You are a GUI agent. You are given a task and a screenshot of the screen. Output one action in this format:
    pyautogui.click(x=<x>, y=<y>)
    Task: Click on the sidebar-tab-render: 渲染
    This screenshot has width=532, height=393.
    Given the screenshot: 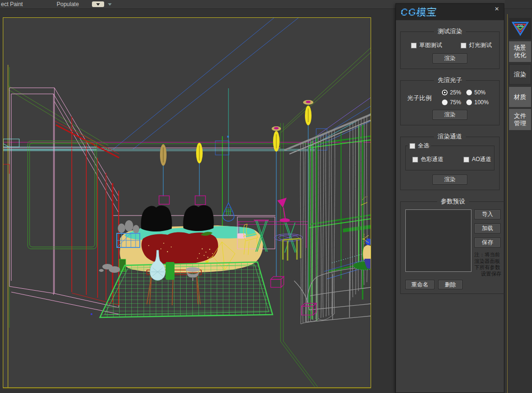 What is the action you would take?
    pyautogui.click(x=520, y=74)
    